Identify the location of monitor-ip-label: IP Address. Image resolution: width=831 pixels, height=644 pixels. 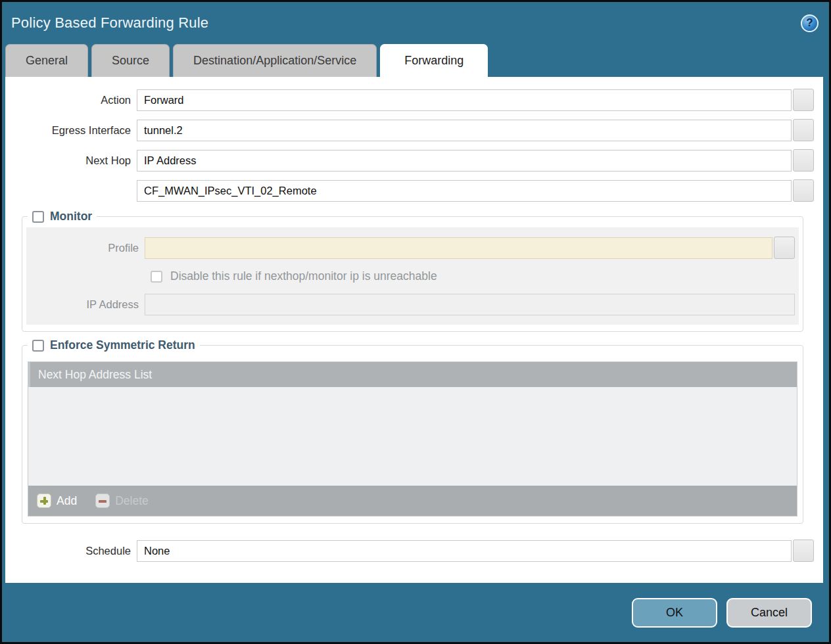
(85, 305).